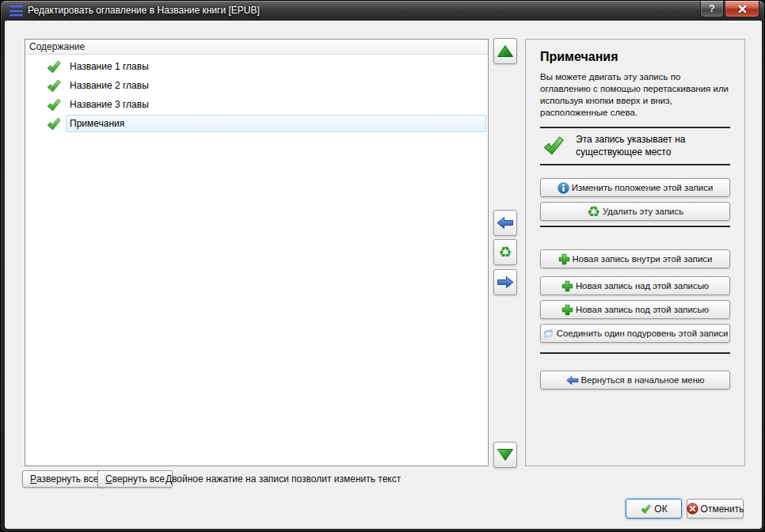 This screenshot has width=765, height=532. I want to click on left-arrow-icon, so click(505, 223).